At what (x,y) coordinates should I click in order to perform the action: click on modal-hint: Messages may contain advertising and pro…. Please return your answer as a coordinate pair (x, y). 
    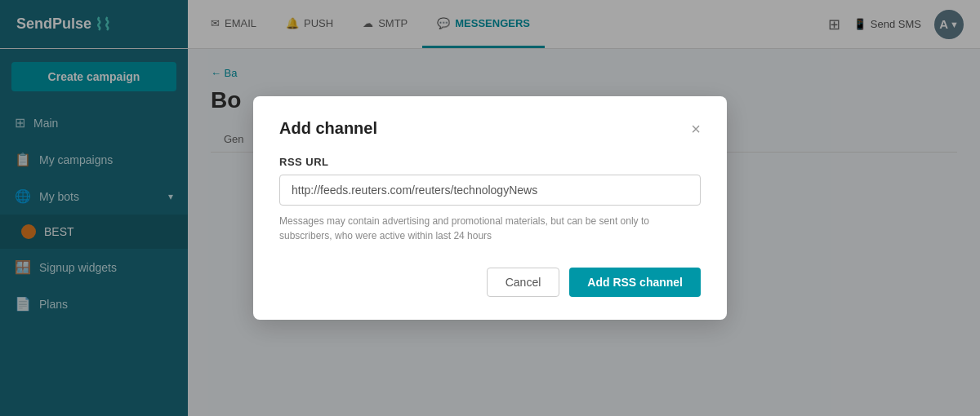
    Looking at the image, I should click on (490, 228).